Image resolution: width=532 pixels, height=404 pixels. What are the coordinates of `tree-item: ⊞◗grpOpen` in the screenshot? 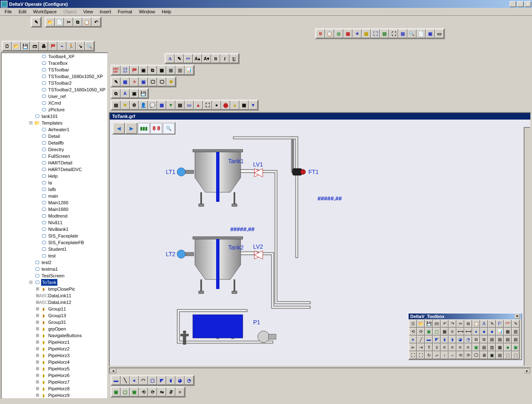 It's located at (58, 329).